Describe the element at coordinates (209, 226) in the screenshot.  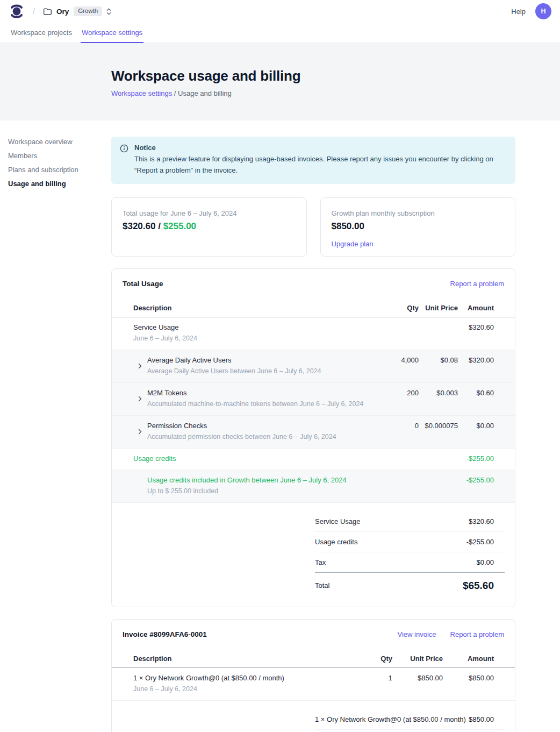
I see `total-usage-card-value: $320.60 / $255.00` at that location.